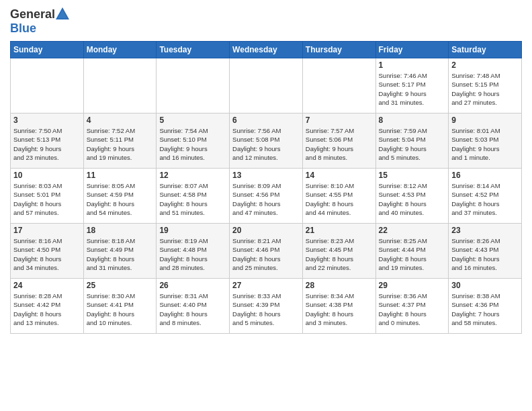 The width and height of the screenshot is (532, 411). I want to click on day-info: Sunrise: 7:56 AM Sunset: 5:08 PM Dayligh…, so click(266, 144).